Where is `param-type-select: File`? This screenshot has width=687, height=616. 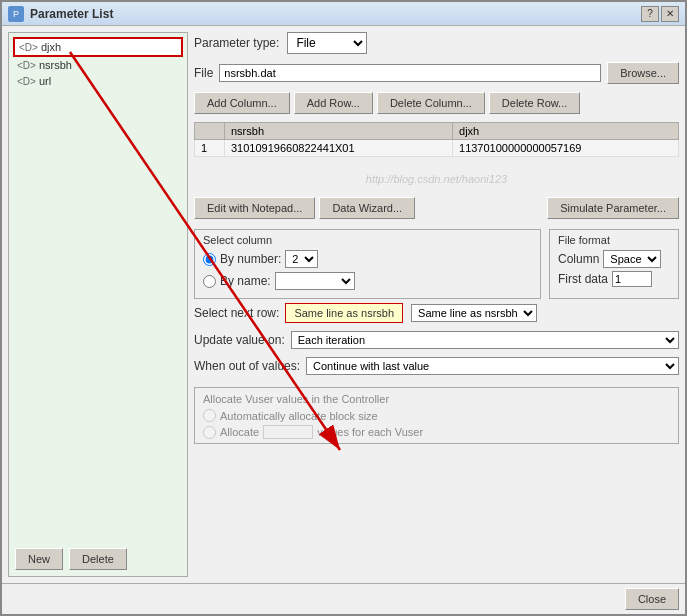 param-type-select: File is located at coordinates (327, 43).